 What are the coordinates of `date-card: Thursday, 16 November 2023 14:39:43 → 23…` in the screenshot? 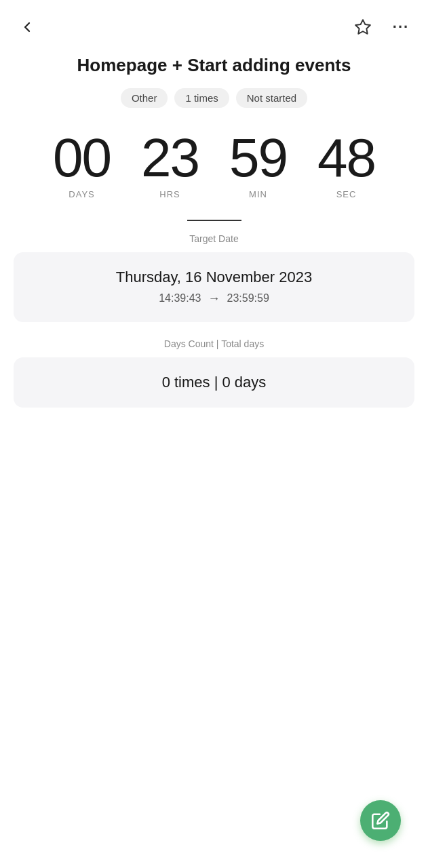 It's located at (214, 288).